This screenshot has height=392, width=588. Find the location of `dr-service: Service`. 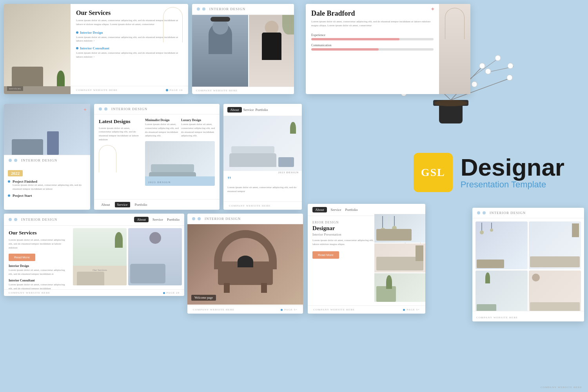

dr-service: Service is located at coordinates (336, 210).